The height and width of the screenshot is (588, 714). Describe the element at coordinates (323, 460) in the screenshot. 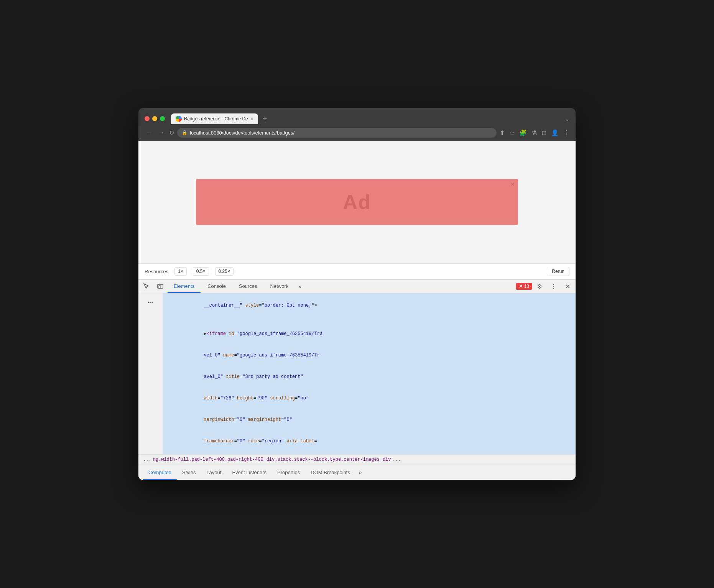

I see `breadcrumb-item-2: div.stack.stack--block.type.center-image…` at that location.